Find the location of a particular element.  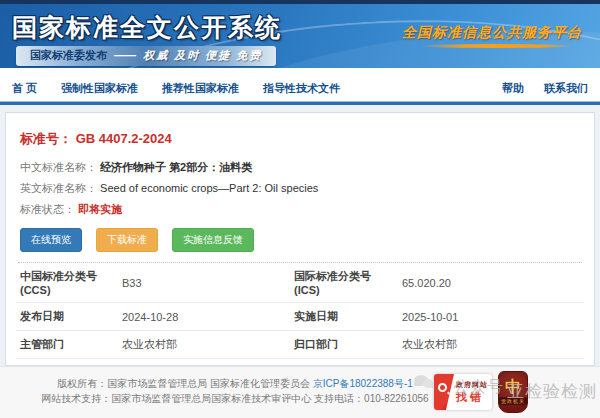

publisher-dash: —— is located at coordinates (125, 55).